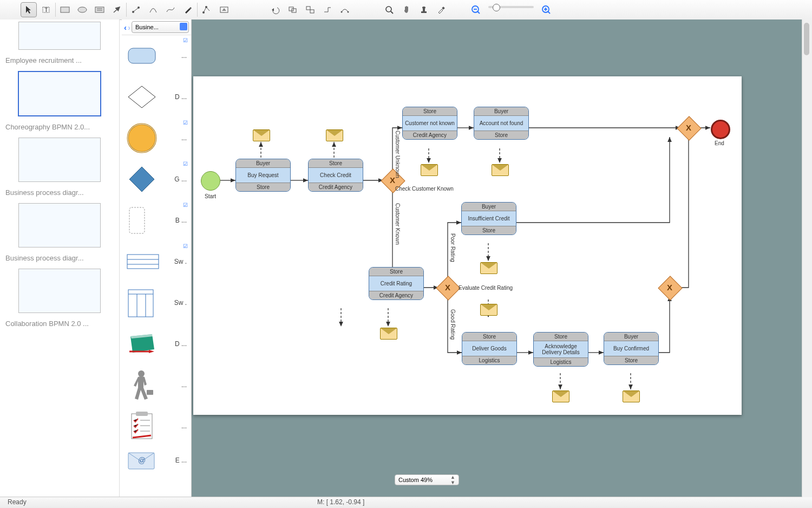 This screenshot has height=508, width=812. Describe the element at coordinates (430, 123) in the screenshot. I see `task-customer-not-known: StoreCustomer not knownCredit Agency` at that location.